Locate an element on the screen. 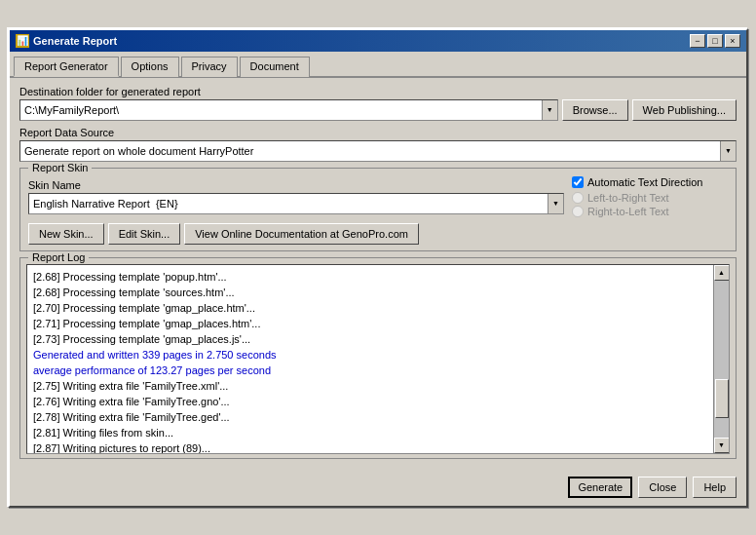 The width and height of the screenshot is (756, 535). log-entry: [2.68] Processing template 'sources.htm'… is located at coordinates (370, 292).